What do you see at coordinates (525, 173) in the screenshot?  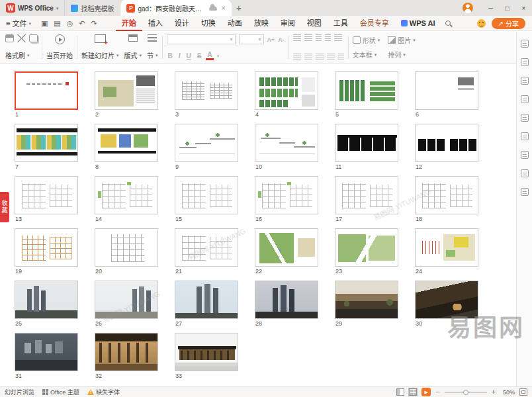 I see `screenshot-icon` at bounding box center [525, 173].